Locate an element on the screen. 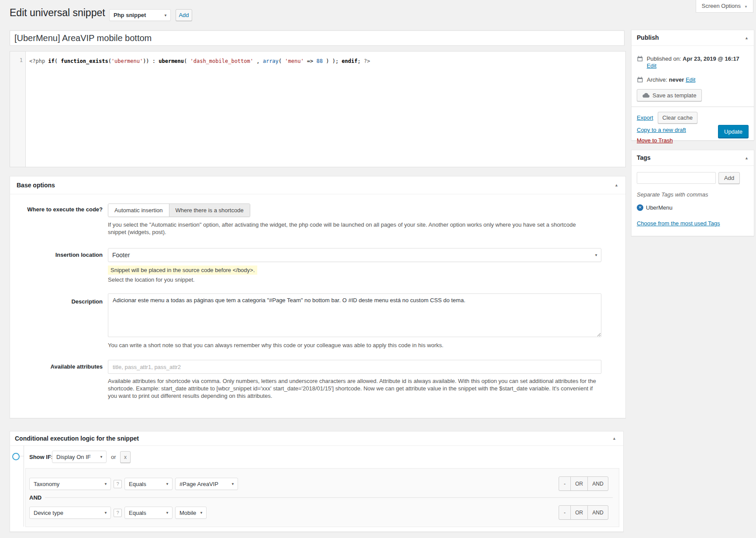 Image resolution: width=756 pixels, height=538 pixels. remove-tag-icon: ✕ is located at coordinates (640, 208).